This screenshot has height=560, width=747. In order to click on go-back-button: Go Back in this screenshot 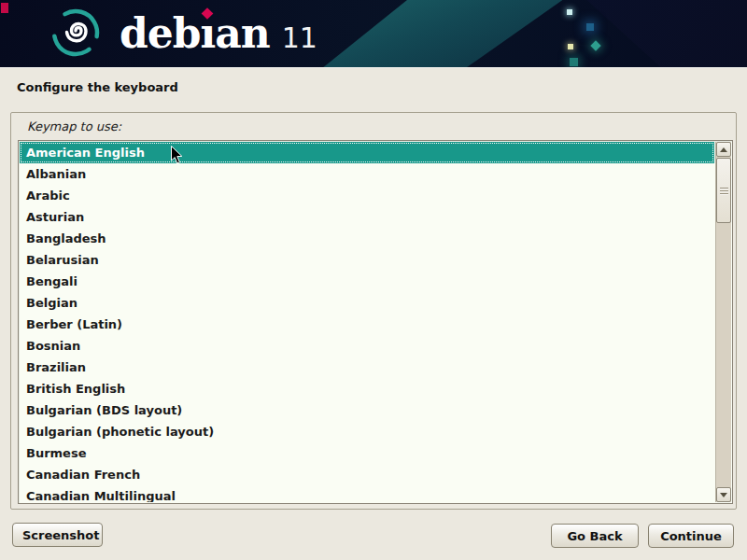, I will do `click(595, 536)`.